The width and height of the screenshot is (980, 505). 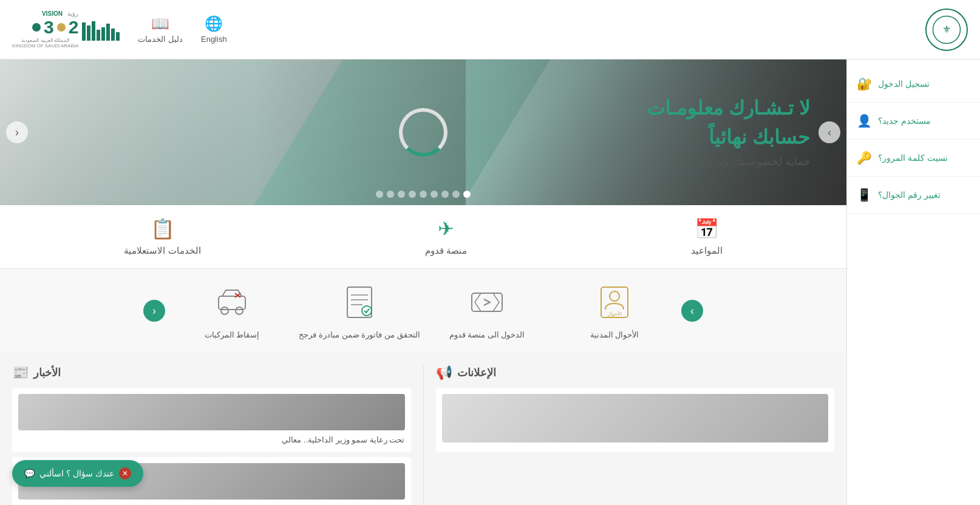 What do you see at coordinates (729, 137) in the screenshot?
I see `banner-title-line2: حسابك نهائياً` at bounding box center [729, 137].